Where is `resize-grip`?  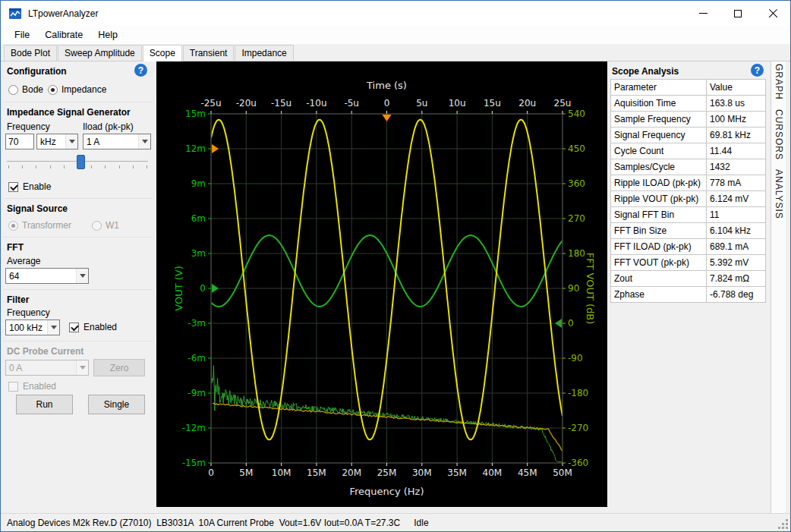 resize-grip is located at coordinates (783, 524).